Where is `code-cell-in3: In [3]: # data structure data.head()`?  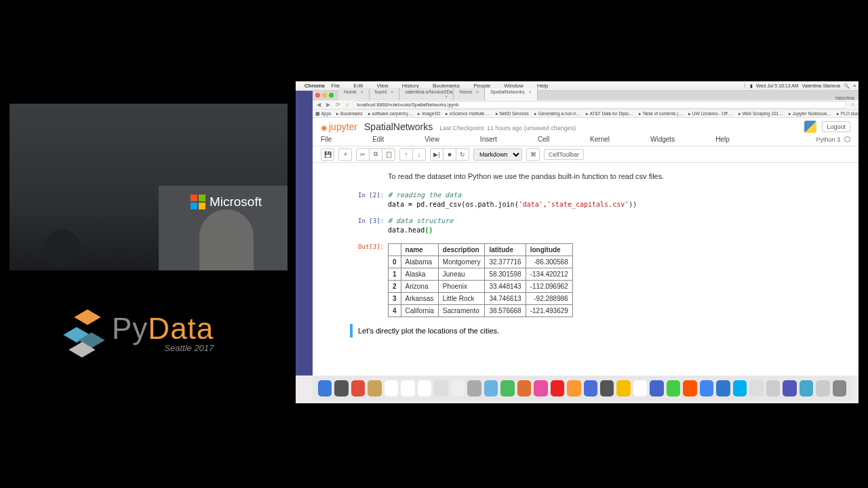
code-cell-in3: In [3]: # data structure data.head() is located at coordinates (604, 226).